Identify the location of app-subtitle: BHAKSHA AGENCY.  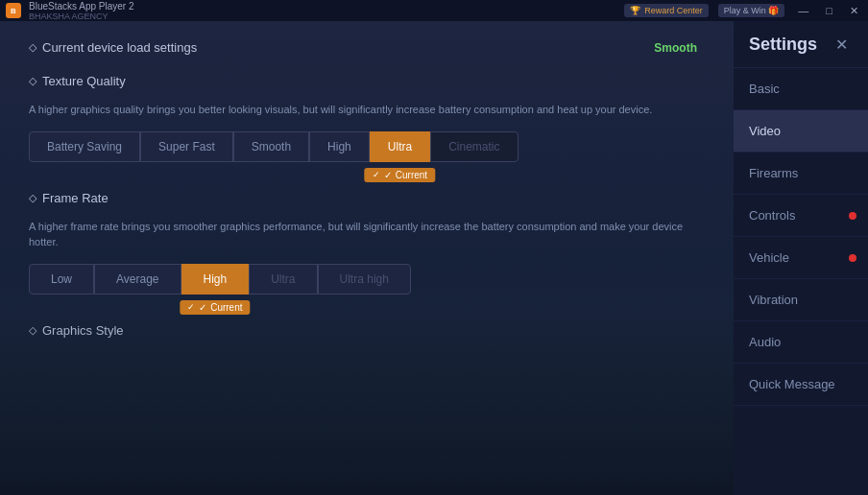
(82, 16).